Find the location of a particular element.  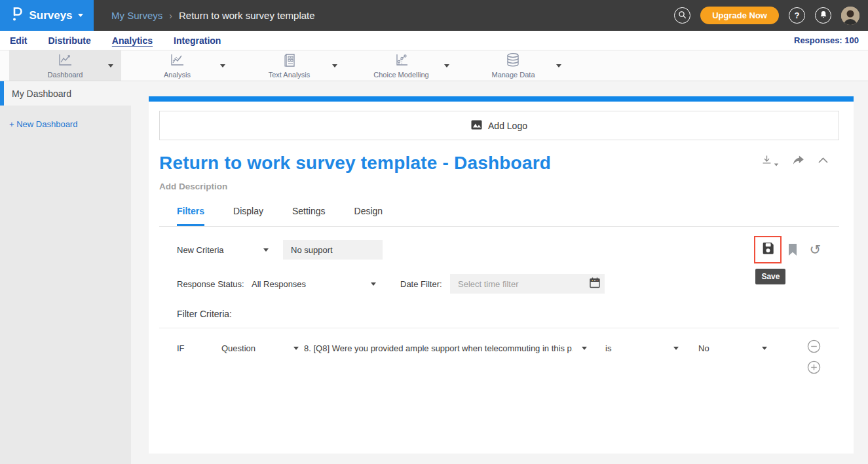

response-status-value: All Responses is located at coordinates (279, 284).